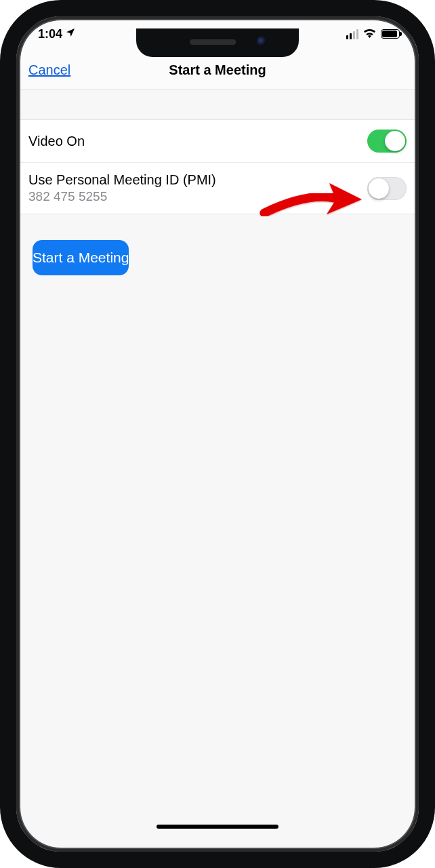  Describe the element at coordinates (218, 827) in the screenshot. I see `home-indicator` at that location.